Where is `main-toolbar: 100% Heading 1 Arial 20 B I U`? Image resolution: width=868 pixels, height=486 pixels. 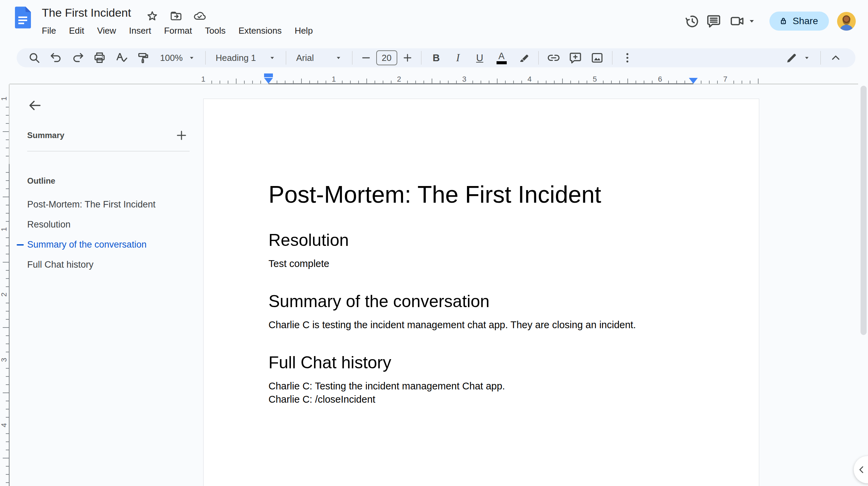 main-toolbar: 100% Heading 1 Arial 20 B I U is located at coordinates (436, 58).